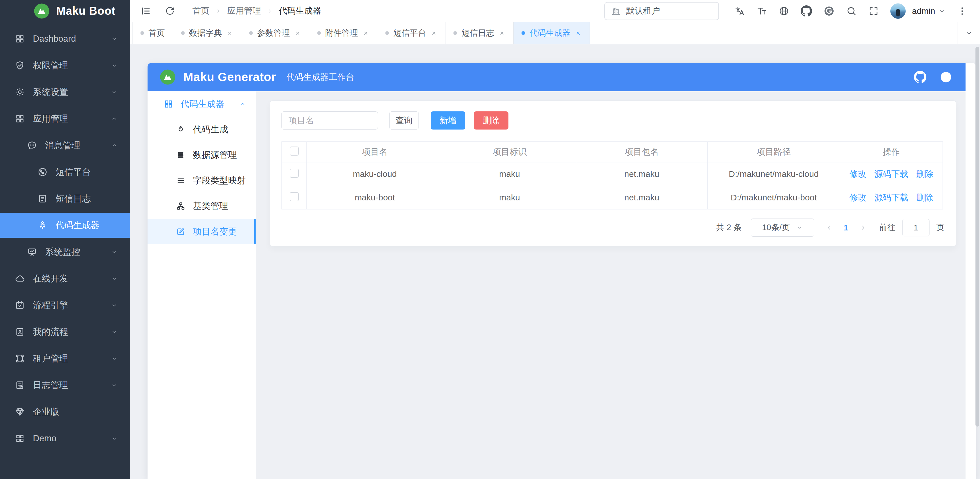  What do you see at coordinates (924, 11) in the screenshot?
I see `username: admin` at bounding box center [924, 11].